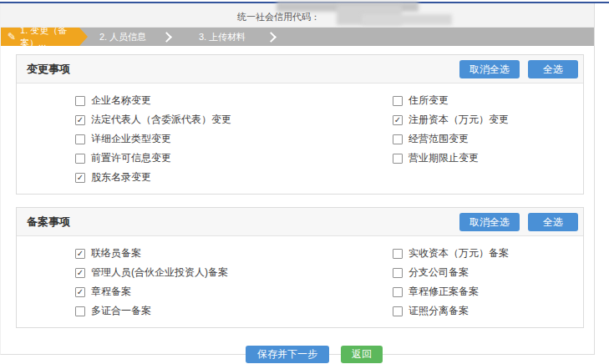 The height and width of the screenshot is (364, 609). What do you see at coordinates (234, 254) in the screenshot?
I see `checkbox-item-liaison-filing: 联络员备案` at bounding box center [234, 254].